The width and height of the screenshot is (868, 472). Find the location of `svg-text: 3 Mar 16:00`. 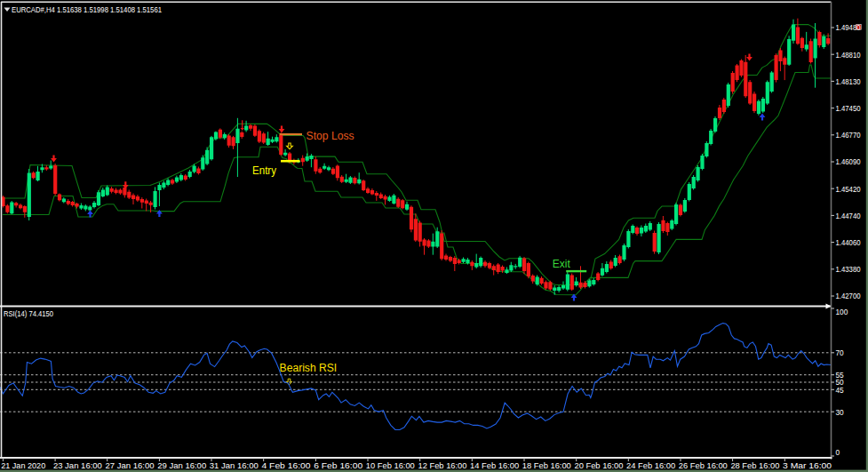

svg-text: 3 Mar 16:00 is located at coordinates (807, 466).